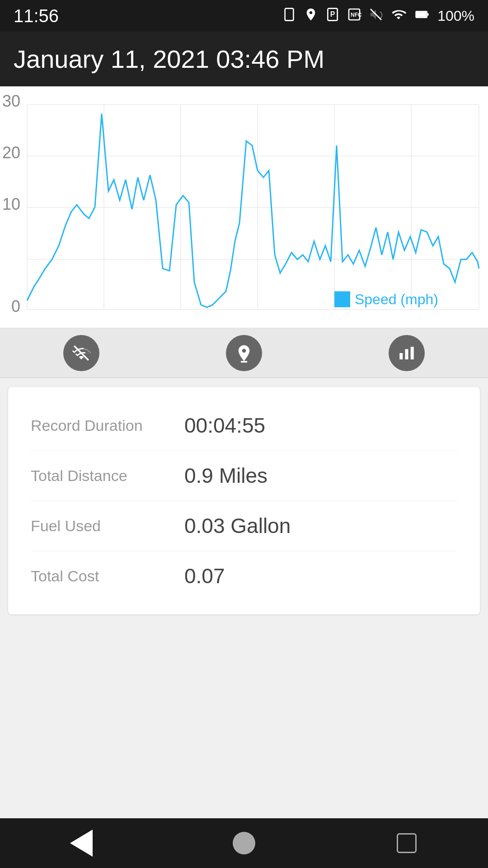 The height and width of the screenshot is (868, 488). What do you see at coordinates (11, 204) in the screenshot?
I see `svg-text: 10` at bounding box center [11, 204].